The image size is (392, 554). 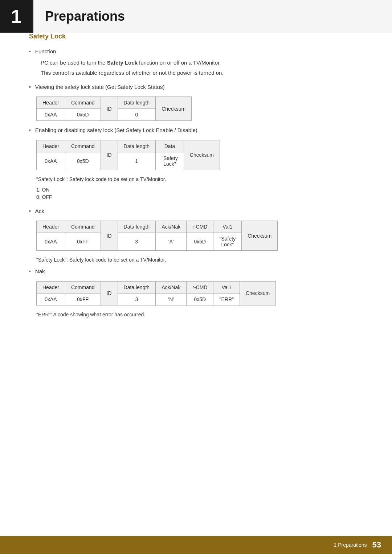 What do you see at coordinates (200, 155) in the screenshot?
I see `table-enabling-container: Header Command ID Data length Data Check…` at bounding box center [200, 155].